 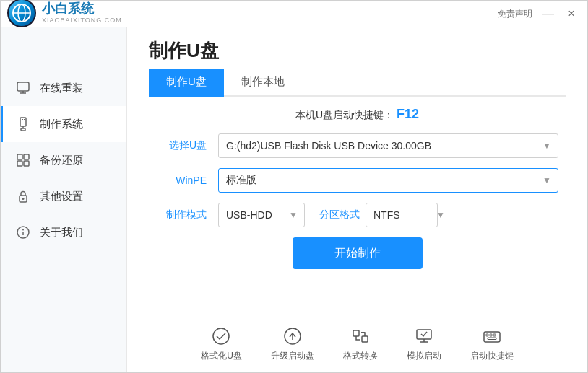 I want to click on desktop-icon, so click(x=424, y=336).